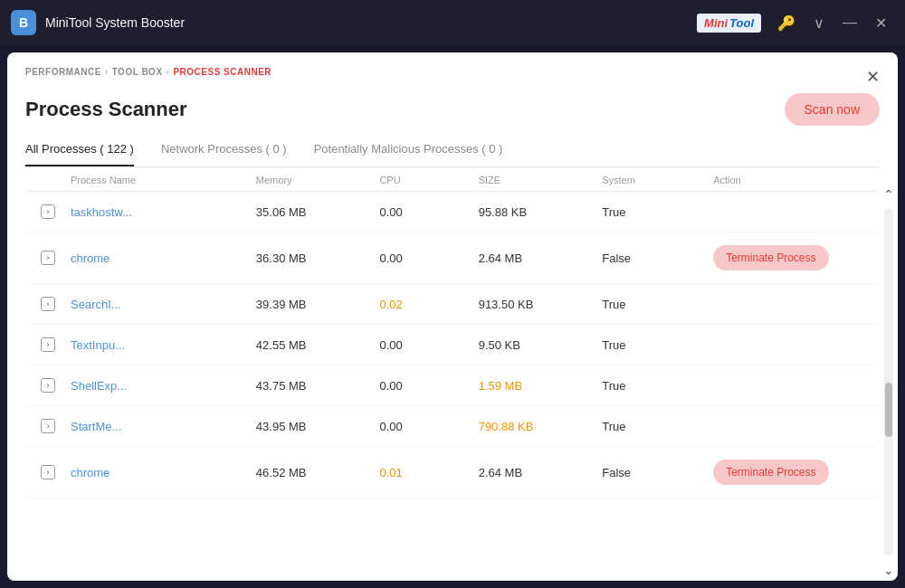 This screenshot has width=905, height=588. Describe the element at coordinates (319, 180) in the screenshot. I see `col-header-memory: Memory` at that location.